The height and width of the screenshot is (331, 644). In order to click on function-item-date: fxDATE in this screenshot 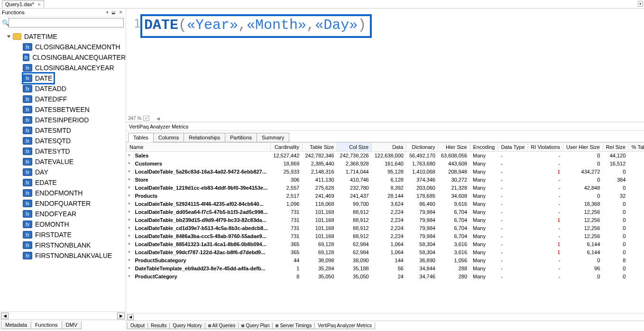, I will do `click(38, 78)`.